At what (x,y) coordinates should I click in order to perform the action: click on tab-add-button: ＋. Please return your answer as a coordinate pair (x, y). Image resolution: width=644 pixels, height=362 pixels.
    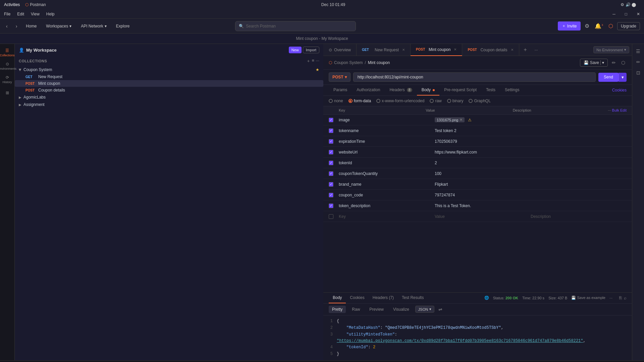
    Looking at the image, I should click on (525, 50).